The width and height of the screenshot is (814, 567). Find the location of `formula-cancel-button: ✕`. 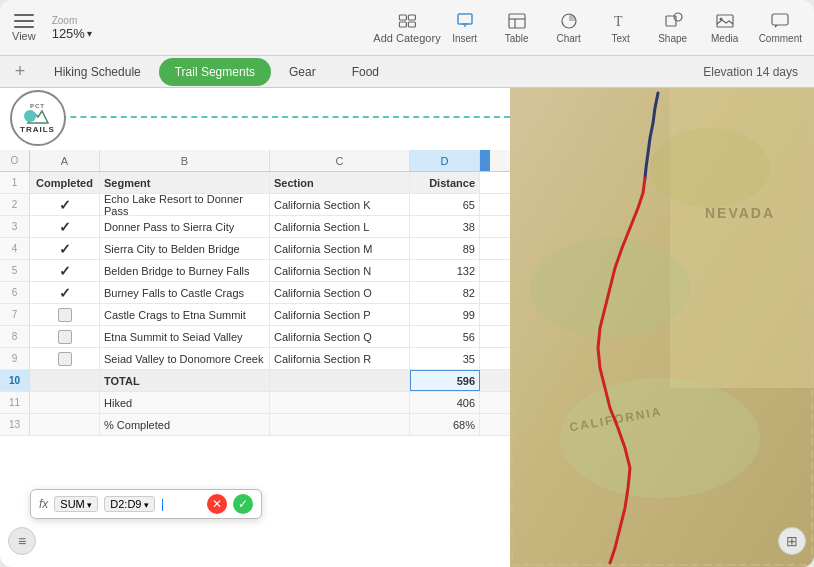

formula-cancel-button: ✕ is located at coordinates (217, 504).